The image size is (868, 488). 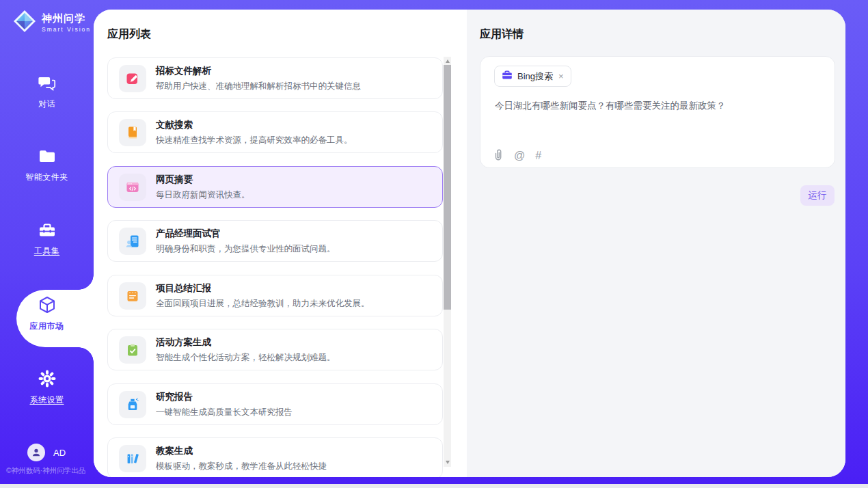 I want to click on app-name: 文献搜索, so click(x=254, y=125).